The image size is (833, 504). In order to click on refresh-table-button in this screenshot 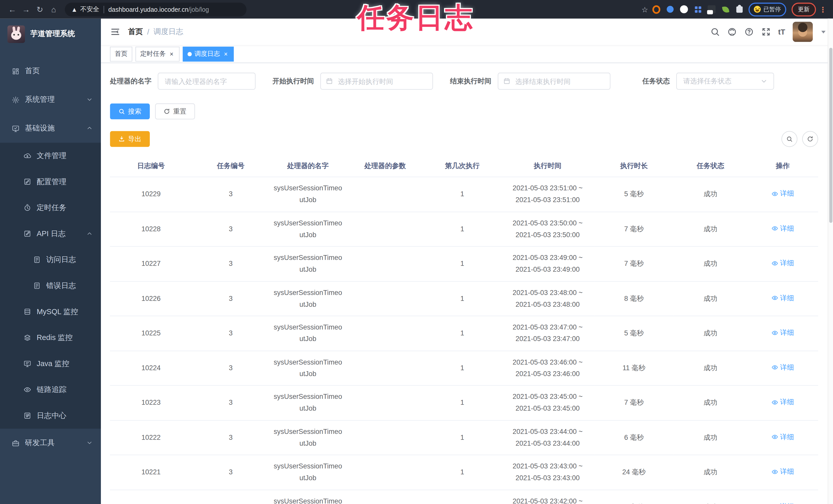, I will do `click(810, 139)`.